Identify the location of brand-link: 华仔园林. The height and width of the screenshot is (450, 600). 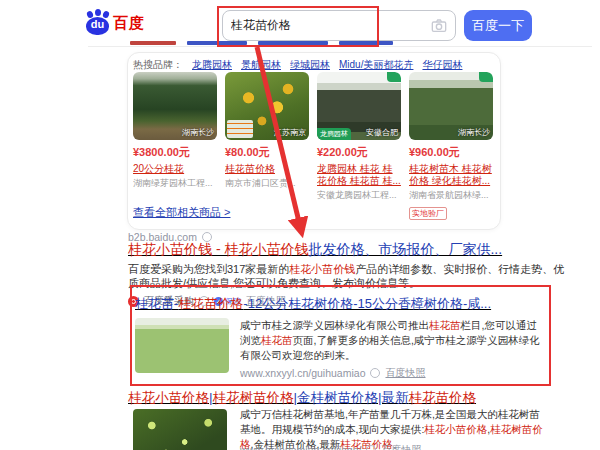
(442, 65).